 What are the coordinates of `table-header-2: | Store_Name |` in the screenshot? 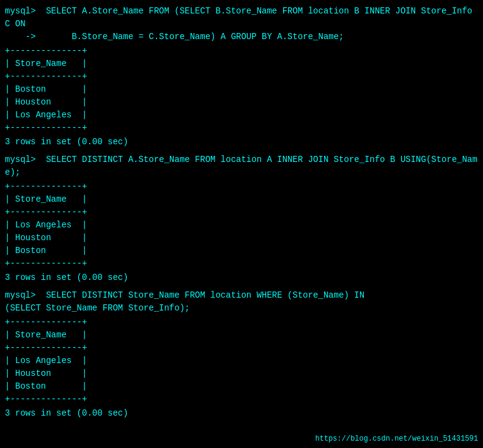 It's located at (242, 199).